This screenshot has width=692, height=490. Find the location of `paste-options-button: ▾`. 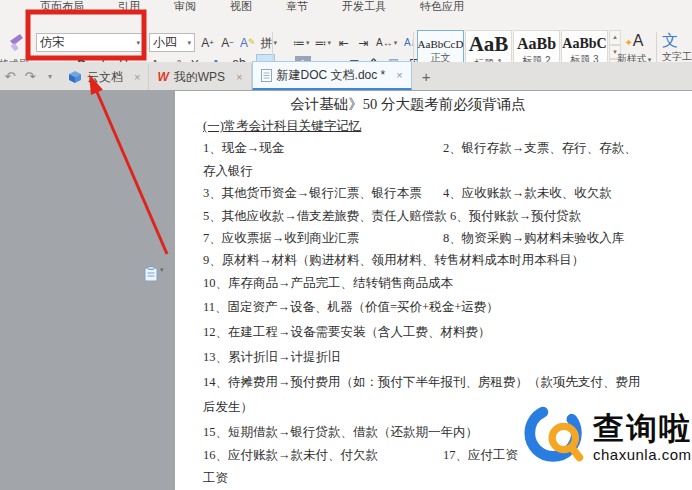

paste-options-button: ▾ is located at coordinates (154, 274).